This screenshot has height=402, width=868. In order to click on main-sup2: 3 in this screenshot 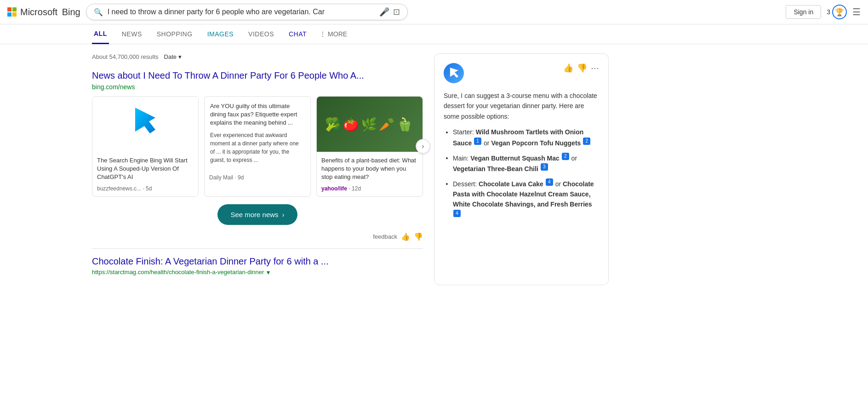, I will do `click(544, 167)`.